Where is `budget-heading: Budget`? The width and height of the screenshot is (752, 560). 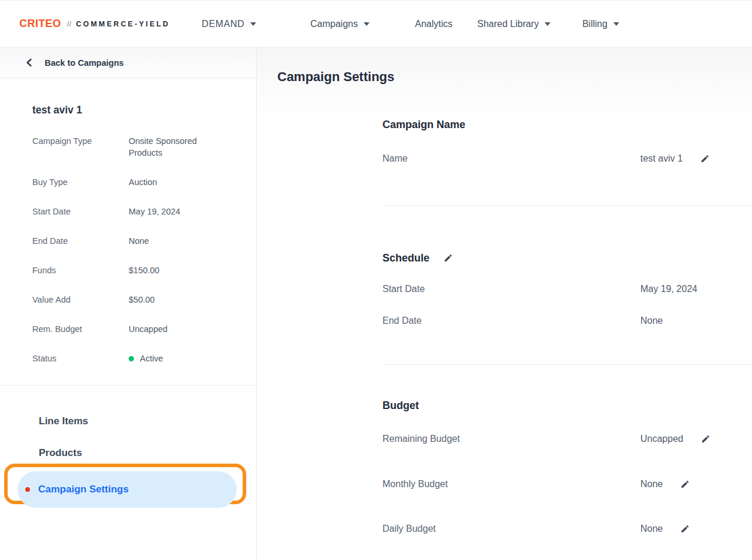 budget-heading: Budget is located at coordinates (568, 405).